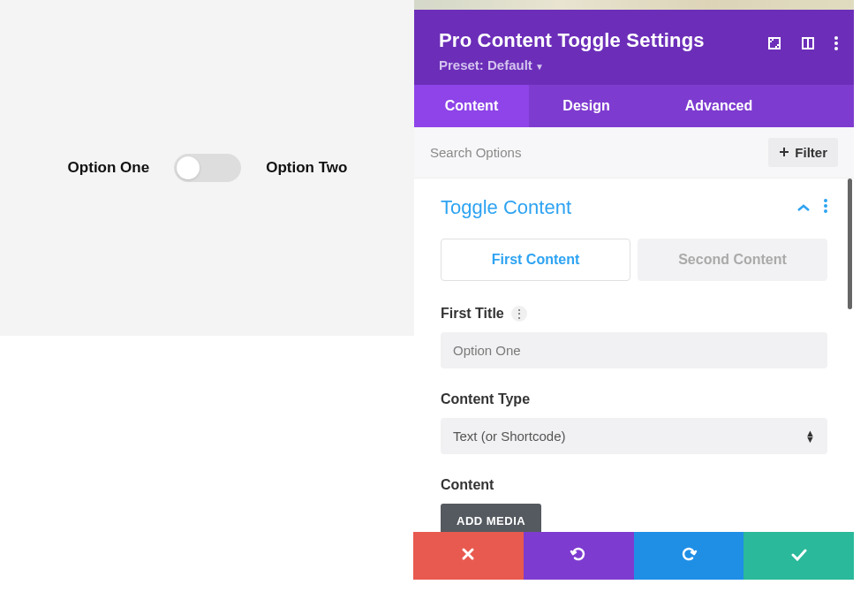 Image resolution: width=868 pixels, height=592 pixels. What do you see at coordinates (784, 152) in the screenshot?
I see `plus-icon` at bounding box center [784, 152].